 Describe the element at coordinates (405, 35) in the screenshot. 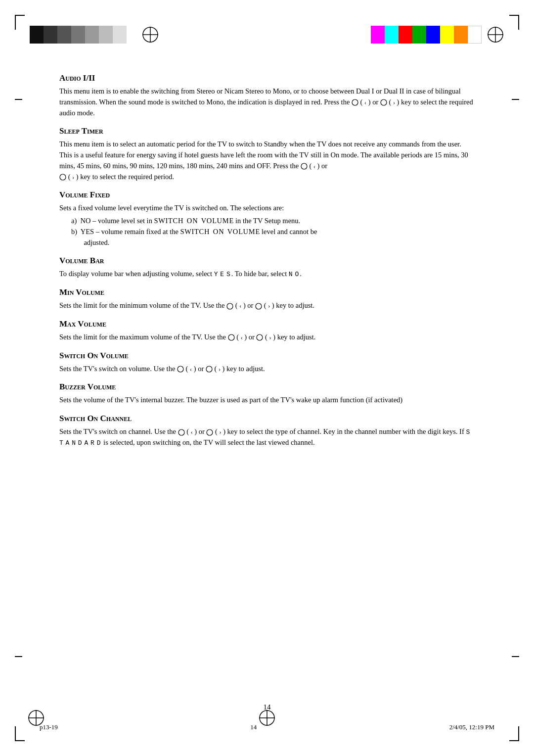

I see `strip-r3` at that location.